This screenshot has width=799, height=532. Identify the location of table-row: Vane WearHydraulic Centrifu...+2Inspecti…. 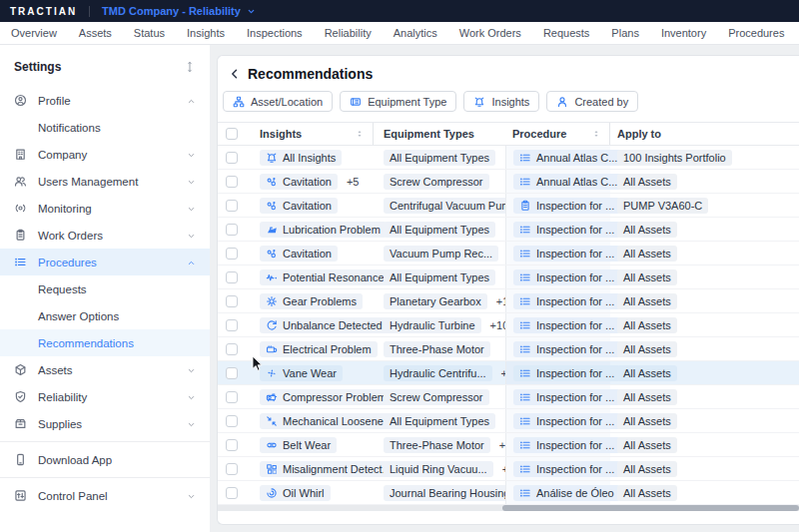
(508, 373).